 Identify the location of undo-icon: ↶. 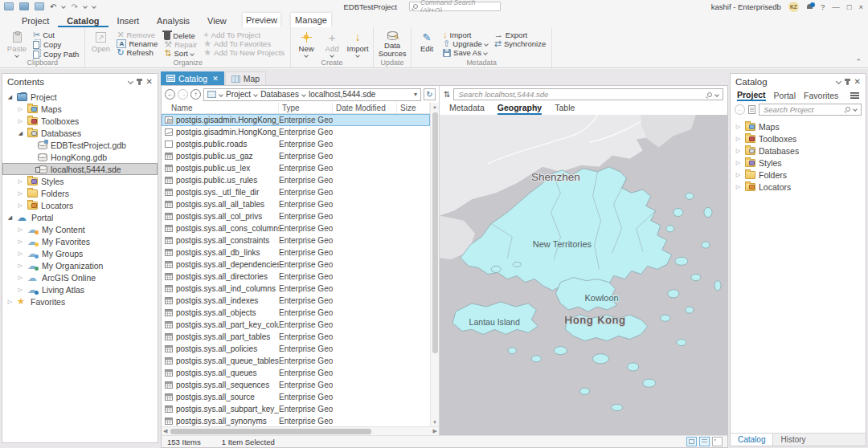
(53, 6).